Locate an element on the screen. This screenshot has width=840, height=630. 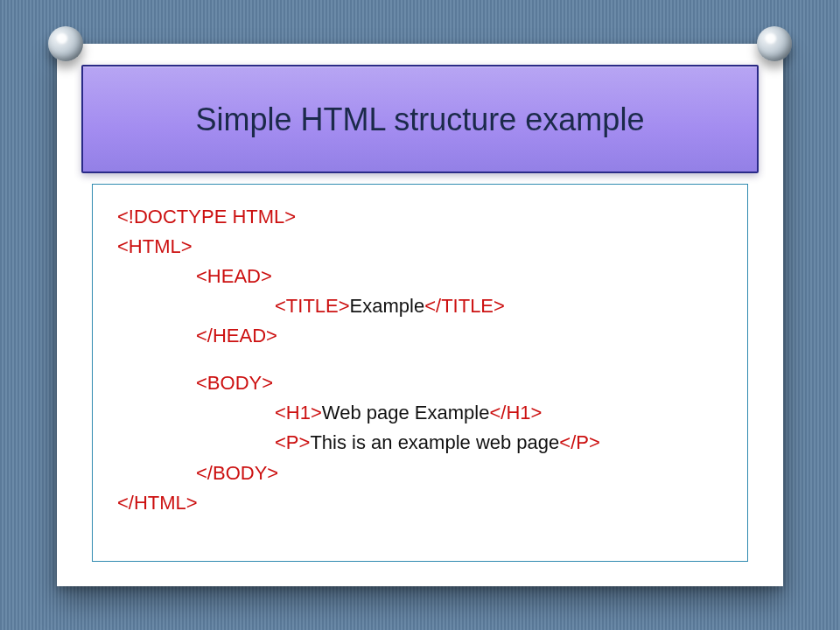
title-open-tag: <TITLE> is located at coordinates (312, 306).